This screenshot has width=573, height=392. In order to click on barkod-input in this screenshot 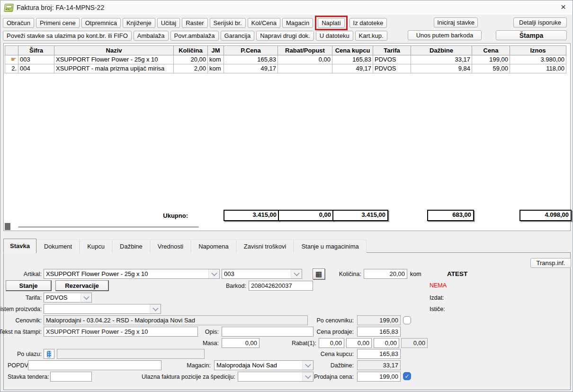, I will do `click(281, 286)`.